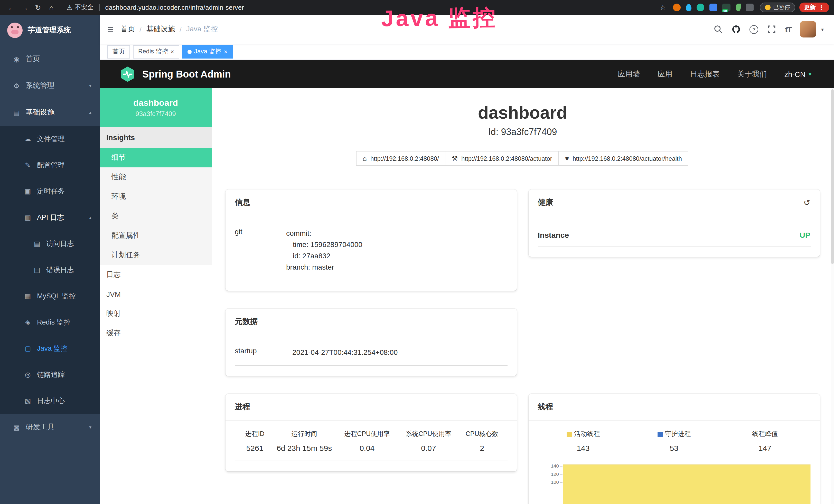  Describe the element at coordinates (156, 197) in the screenshot. I see `sba-item-environment: 环境` at that location.